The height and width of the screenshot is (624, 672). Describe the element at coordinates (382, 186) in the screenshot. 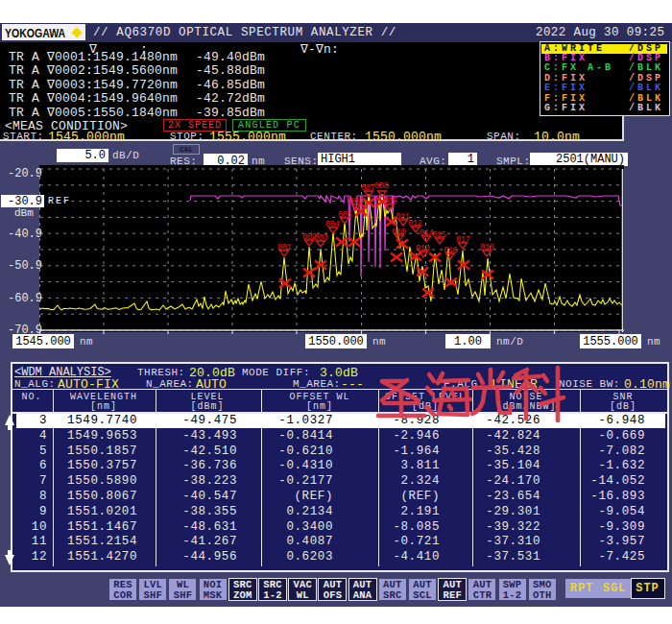

I see `svg-text: 008` at that location.